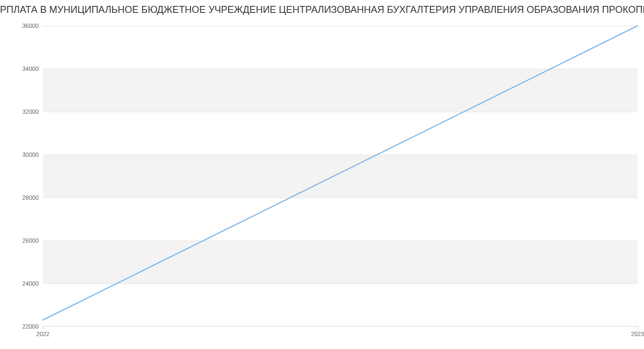 Image resolution: width=644 pixels, height=349 pixels. What do you see at coordinates (30, 112) in the screenshot?
I see `y-tick-label: 32000` at bounding box center [30, 112].